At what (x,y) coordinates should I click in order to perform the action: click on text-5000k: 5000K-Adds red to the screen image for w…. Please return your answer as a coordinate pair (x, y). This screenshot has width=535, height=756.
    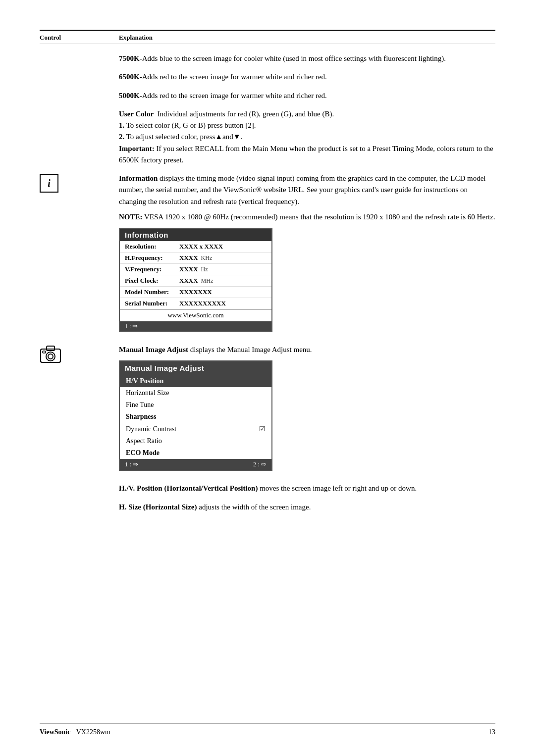
    Looking at the image, I should click on (307, 96).